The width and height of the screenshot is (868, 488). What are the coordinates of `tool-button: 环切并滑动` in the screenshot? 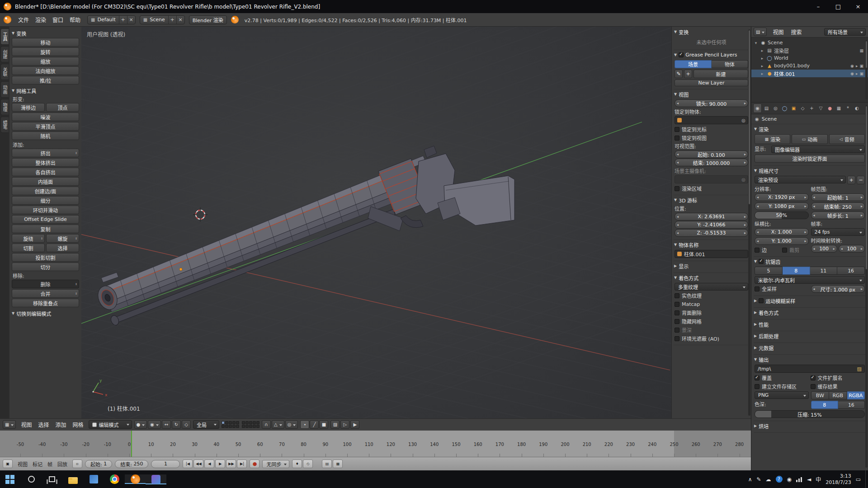 It's located at (45, 210).